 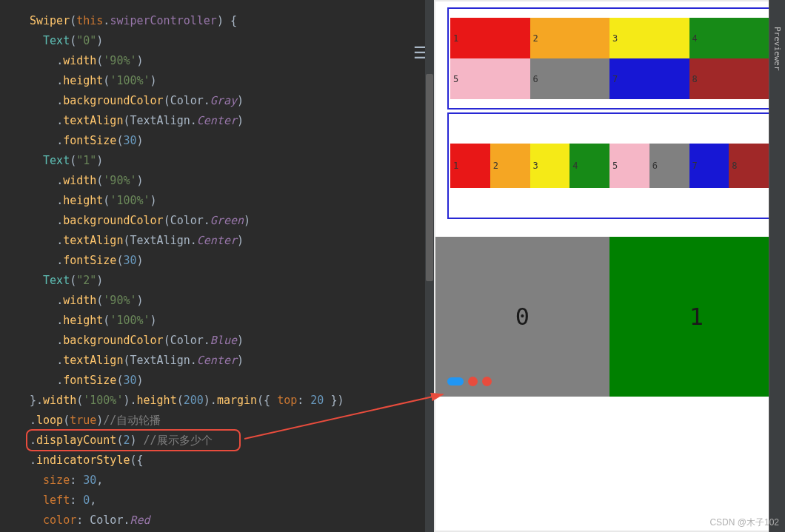 I want to click on code-line: Text("1"), so click(x=232, y=161).